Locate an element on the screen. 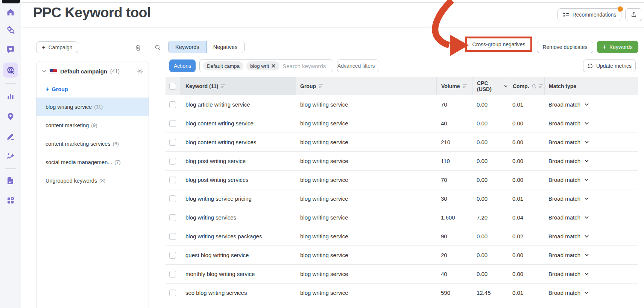 Image resolution: width=644 pixels, height=308 pixels. advanced-filters-button: Advanced filters is located at coordinates (358, 66).